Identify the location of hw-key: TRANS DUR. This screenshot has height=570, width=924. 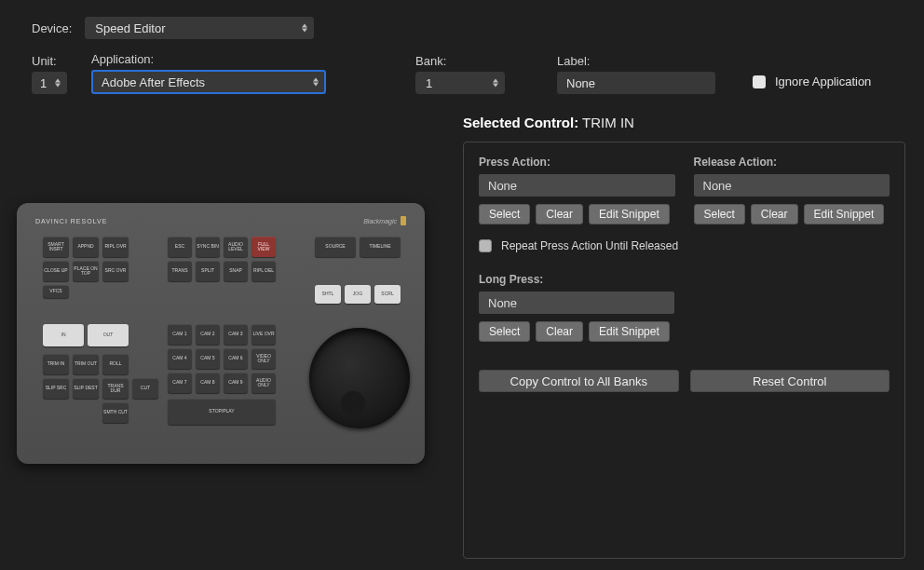
(116, 388).